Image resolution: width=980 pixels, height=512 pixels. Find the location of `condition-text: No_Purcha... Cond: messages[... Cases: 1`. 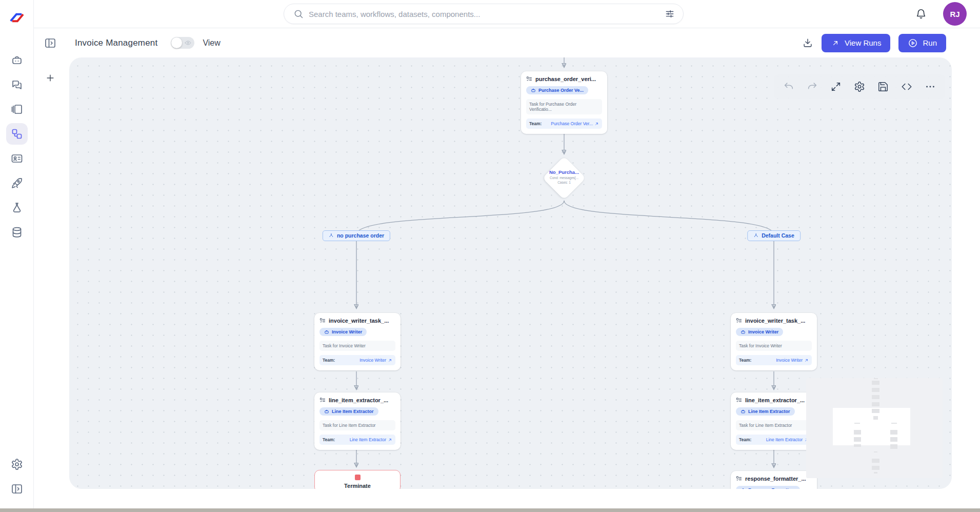

condition-text: No_Purcha... Cond: messages[... Cases: 1 is located at coordinates (564, 176).